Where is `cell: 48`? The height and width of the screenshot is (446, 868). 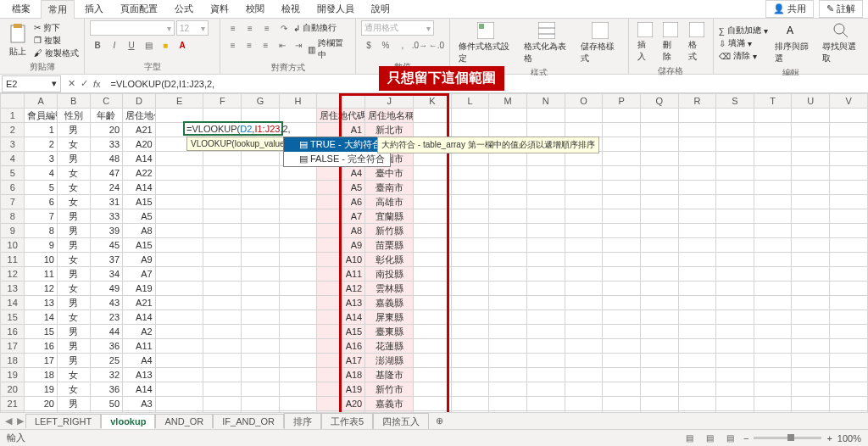 cell: 48 is located at coordinates (107, 159).